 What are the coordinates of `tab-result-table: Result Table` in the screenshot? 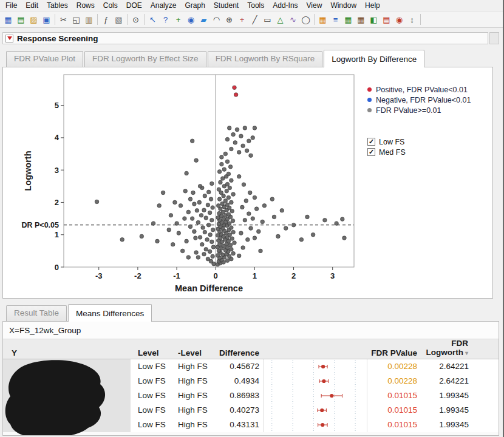 It's located at (36, 313).